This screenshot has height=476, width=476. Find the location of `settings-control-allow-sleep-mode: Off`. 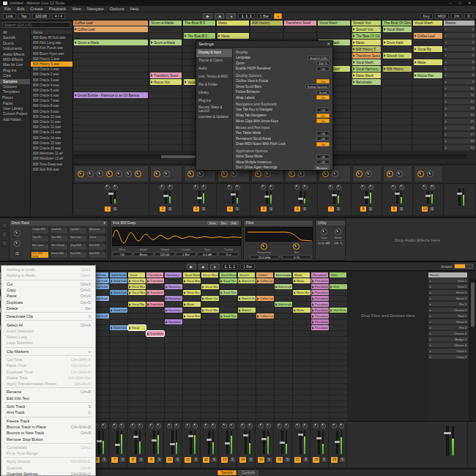

settings-control-allow-sleep-mode: Off is located at coordinates (323, 157).